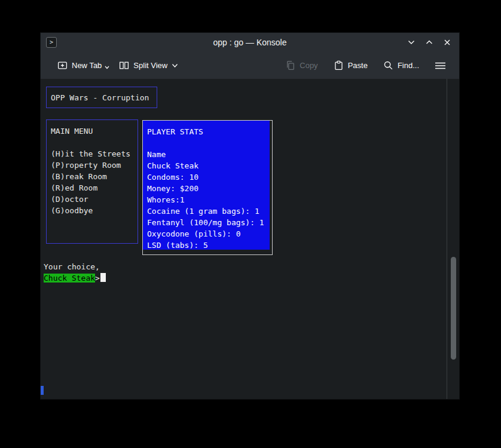 The height and width of the screenshot is (448, 501). What do you see at coordinates (453, 239) in the screenshot?
I see `scrollbar` at bounding box center [453, 239].